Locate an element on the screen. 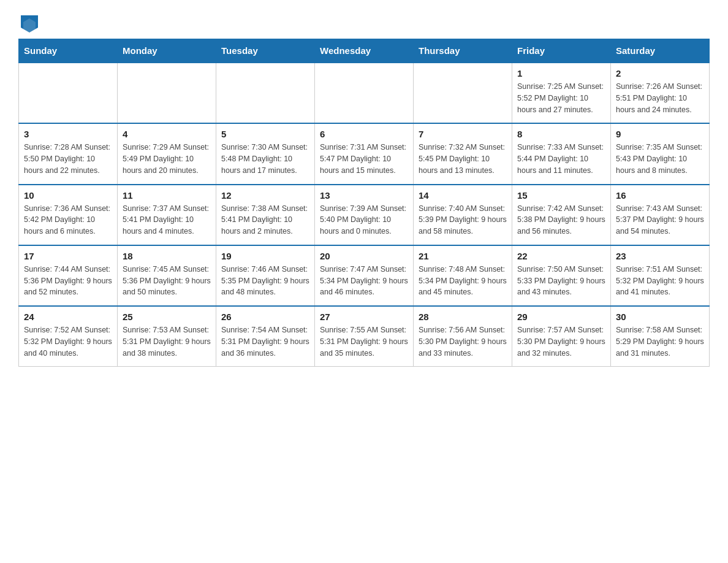  weekday-header-tuesday: Tuesday is located at coordinates (266, 52).